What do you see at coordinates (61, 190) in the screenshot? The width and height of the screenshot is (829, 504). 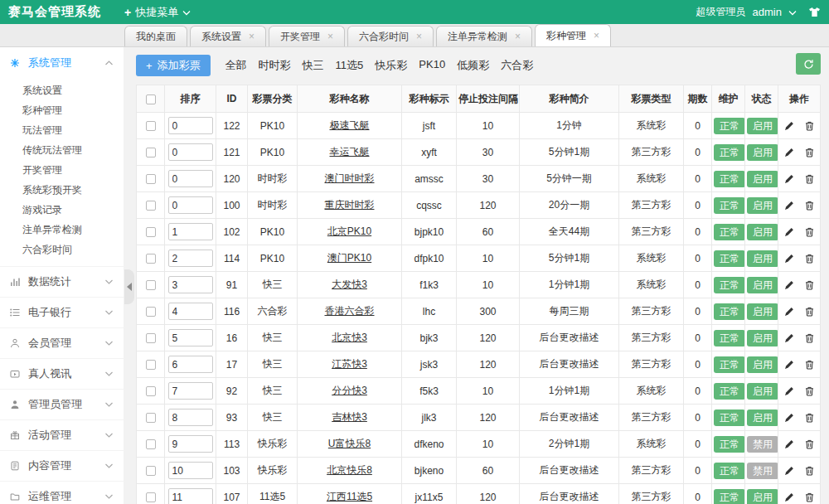 I see `sidebar-item-系统彩预开奖: 系统彩预开奖` at bounding box center [61, 190].